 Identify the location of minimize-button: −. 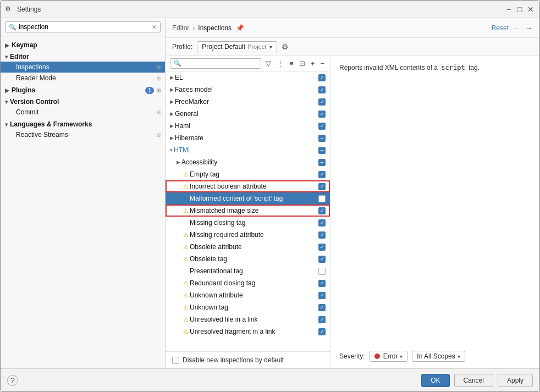
(509, 9).